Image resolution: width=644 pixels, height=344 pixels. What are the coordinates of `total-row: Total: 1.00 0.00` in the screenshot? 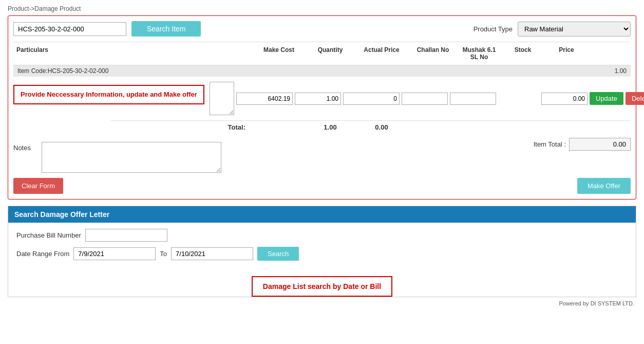 It's located at (371, 127).